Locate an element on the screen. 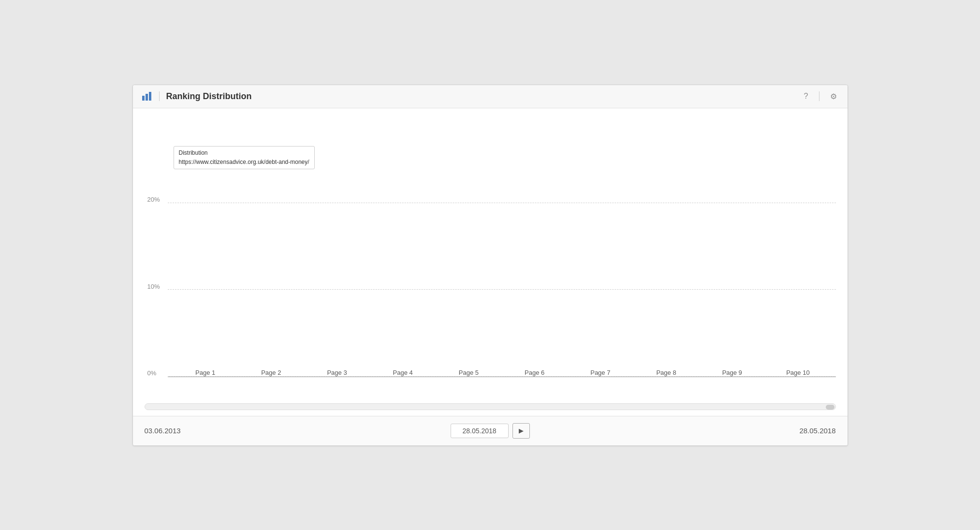  scrollbar-area is located at coordinates (490, 406).